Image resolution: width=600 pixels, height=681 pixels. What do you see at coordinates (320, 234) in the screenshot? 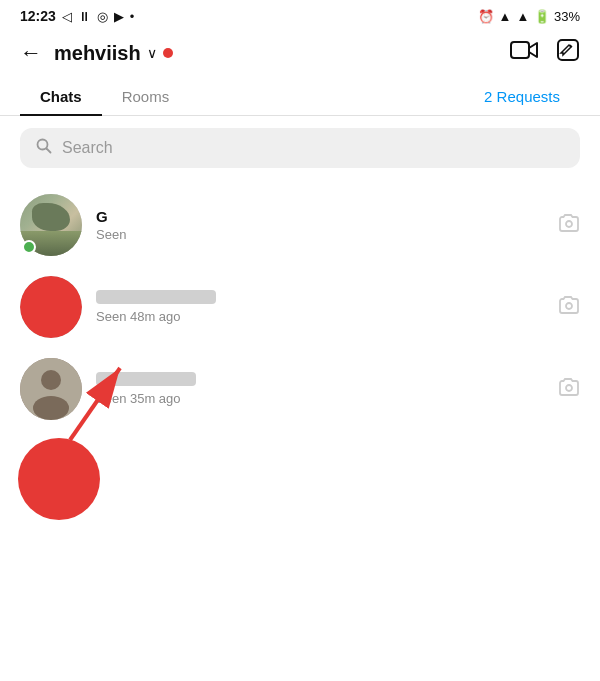
I see `chat-status-g: Seen` at bounding box center [320, 234].